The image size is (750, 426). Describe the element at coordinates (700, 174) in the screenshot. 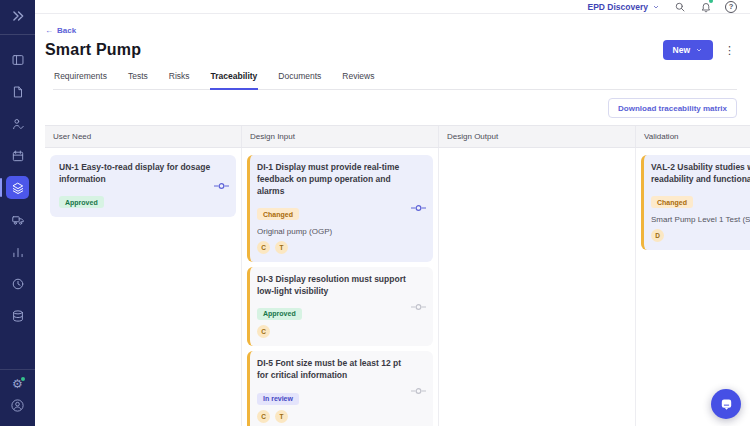

I see `requirement-text: VAL-2 Usability studies with readability…` at that location.